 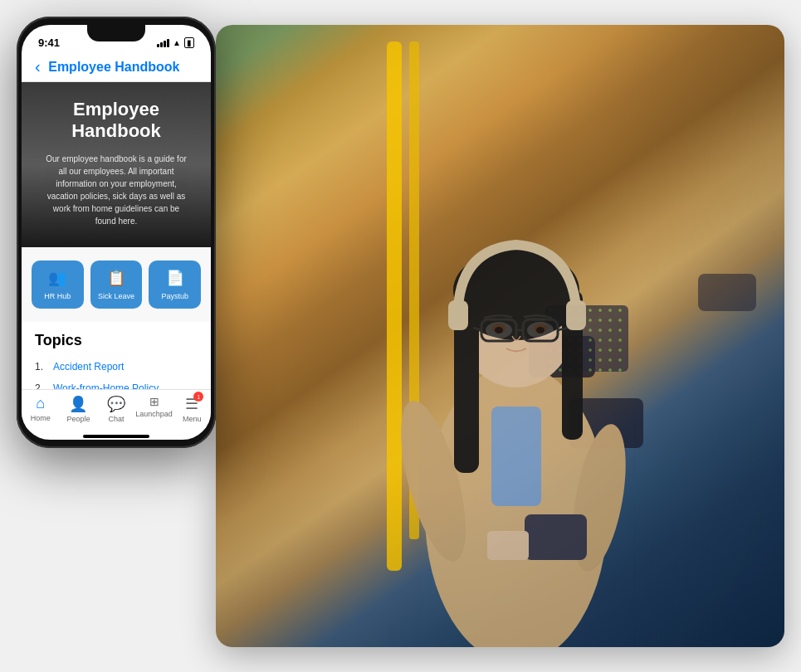 I want to click on nav-chat-label: Chat, so click(x=116, y=419).